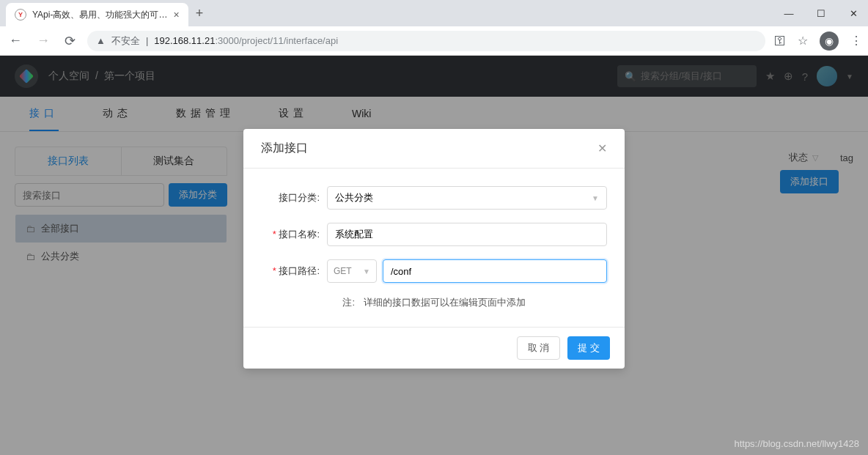 Image resolution: width=868 pixels, height=455 pixels. What do you see at coordinates (97, 15) in the screenshot?
I see `browser-tab: Y YApi-高效、易用、功能强大的可… ×` at bounding box center [97, 15].